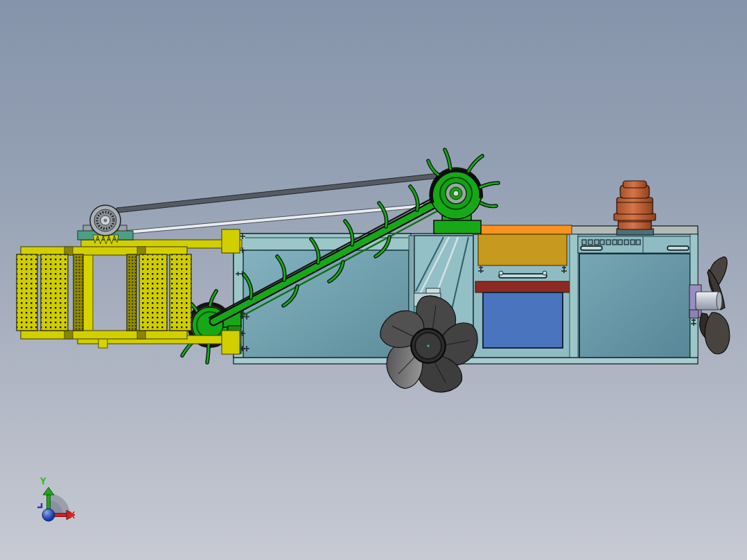  Describe the element at coordinates (522, 250) in the screenshot. I see `engine-cover-panel` at that location.